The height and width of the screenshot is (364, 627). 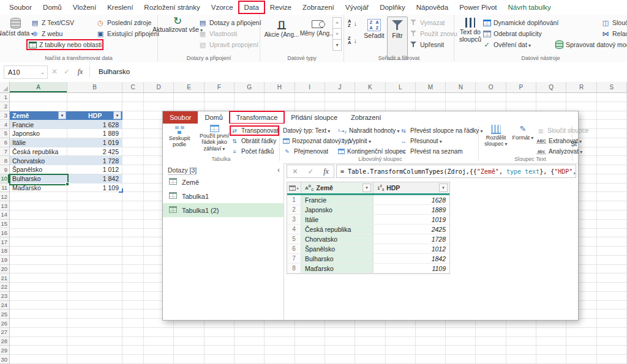 I want to click on sort-button: ZAAZ Seřadit, so click(x=374, y=28).